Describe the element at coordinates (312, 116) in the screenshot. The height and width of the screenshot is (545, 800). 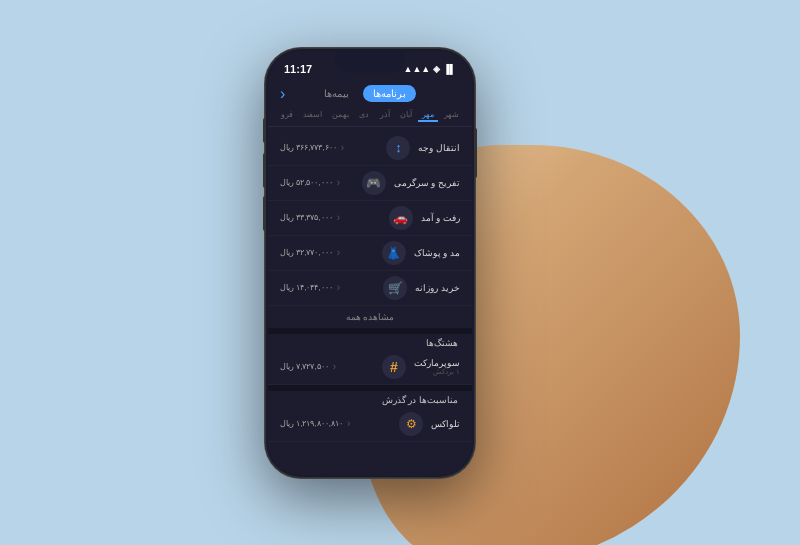
I see `month-tab-esf: اسفند` at that location.